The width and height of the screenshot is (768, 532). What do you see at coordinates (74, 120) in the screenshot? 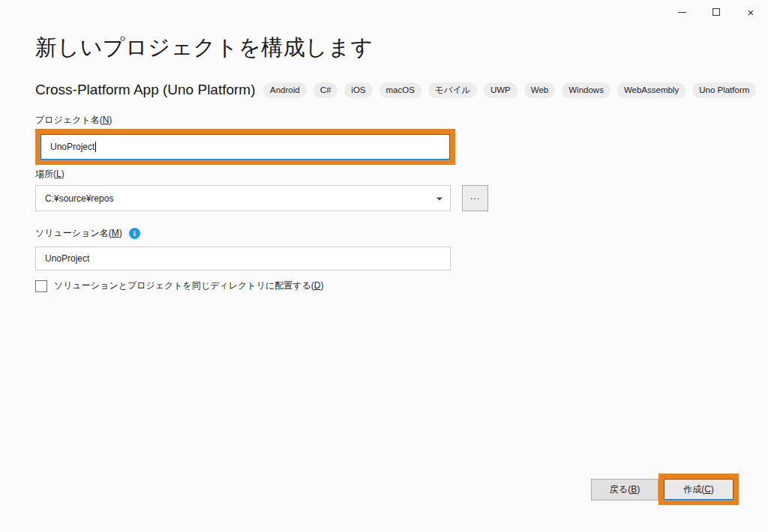
I see `project-name-label: プロジェクト名(N)` at bounding box center [74, 120].